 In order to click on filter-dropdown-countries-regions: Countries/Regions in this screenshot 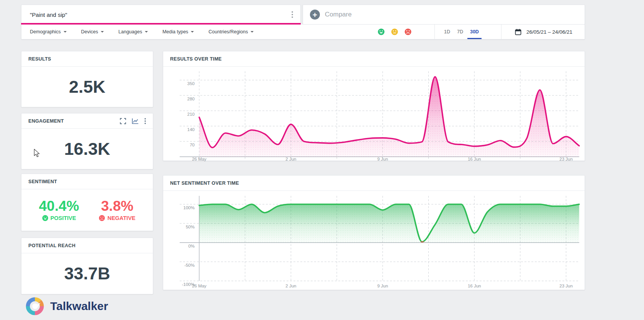, I will do `click(231, 32)`.